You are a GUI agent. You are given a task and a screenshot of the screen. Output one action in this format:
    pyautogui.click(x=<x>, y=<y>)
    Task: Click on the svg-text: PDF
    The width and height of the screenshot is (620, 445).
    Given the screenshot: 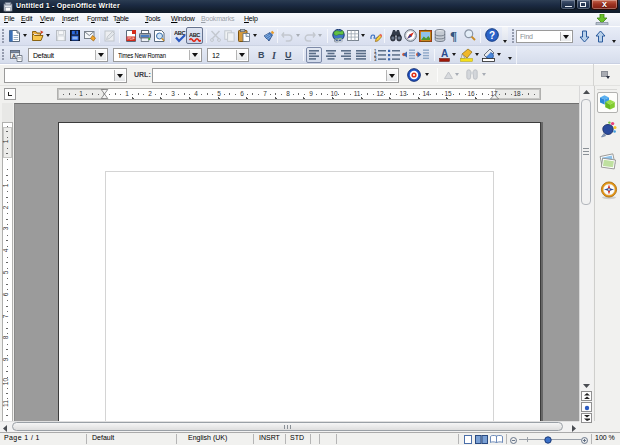 What is the action you would take?
    pyautogui.click(x=131, y=39)
    